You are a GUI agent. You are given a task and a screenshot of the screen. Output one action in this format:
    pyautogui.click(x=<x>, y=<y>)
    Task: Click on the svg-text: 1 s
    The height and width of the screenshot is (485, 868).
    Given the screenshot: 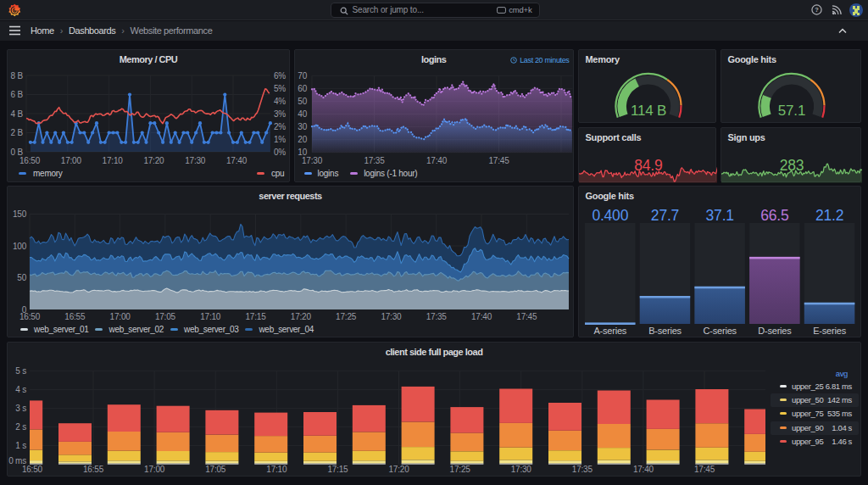 What is the action you would take?
    pyautogui.click(x=20, y=446)
    